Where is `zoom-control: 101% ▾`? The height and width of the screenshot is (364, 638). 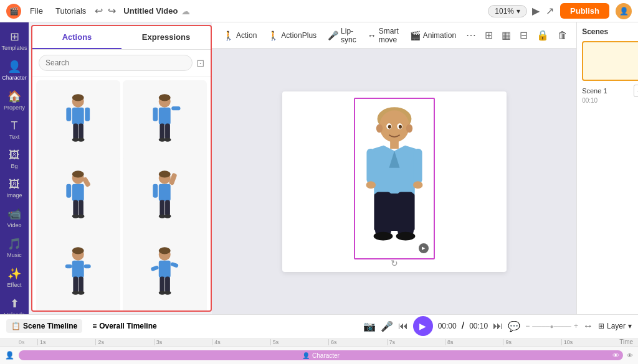
zoom-control: 101% ▾ is located at coordinates (507, 11).